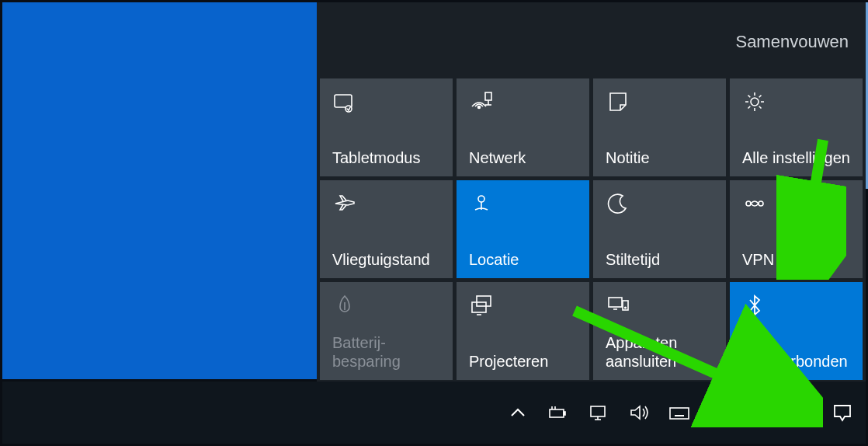  Describe the element at coordinates (660, 127) in the screenshot. I see `tile-note: Notitie` at that location.